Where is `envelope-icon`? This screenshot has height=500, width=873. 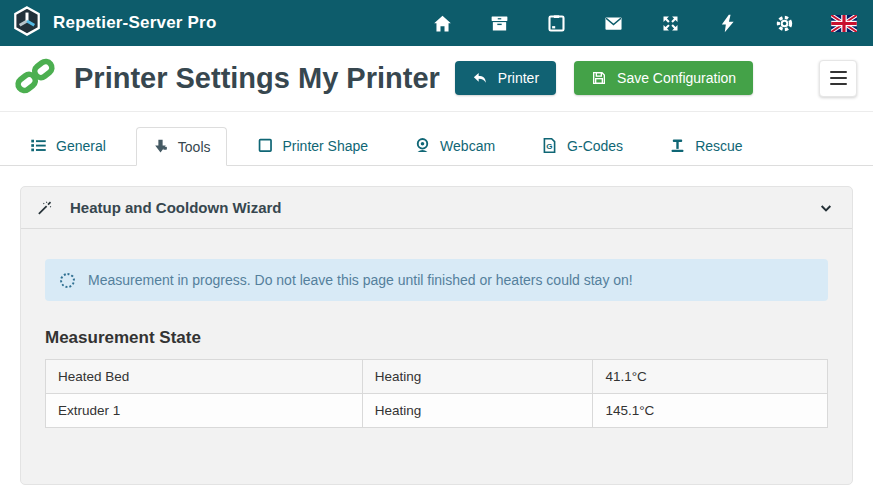
envelope-icon is located at coordinates (614, 24).